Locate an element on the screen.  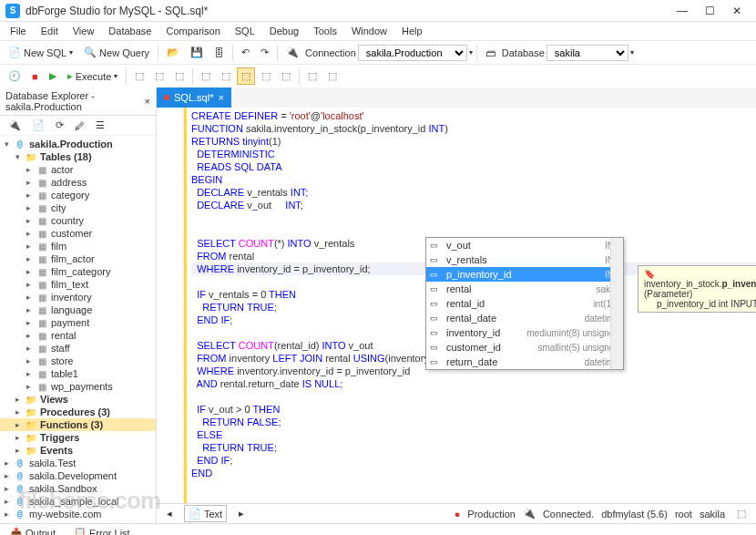
menu-database: Database is located at coordinates (129, 31).